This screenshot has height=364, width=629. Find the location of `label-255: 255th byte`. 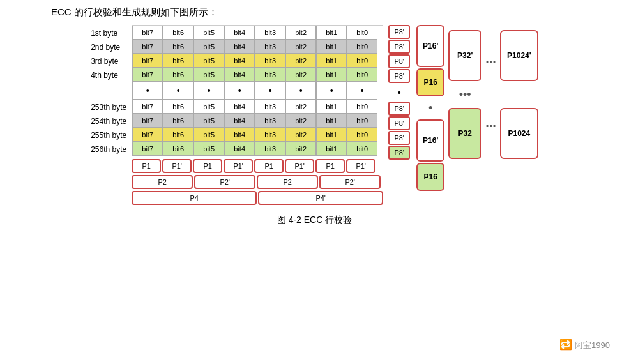

label-255: 255th byte is located at coordinates (109, 135).